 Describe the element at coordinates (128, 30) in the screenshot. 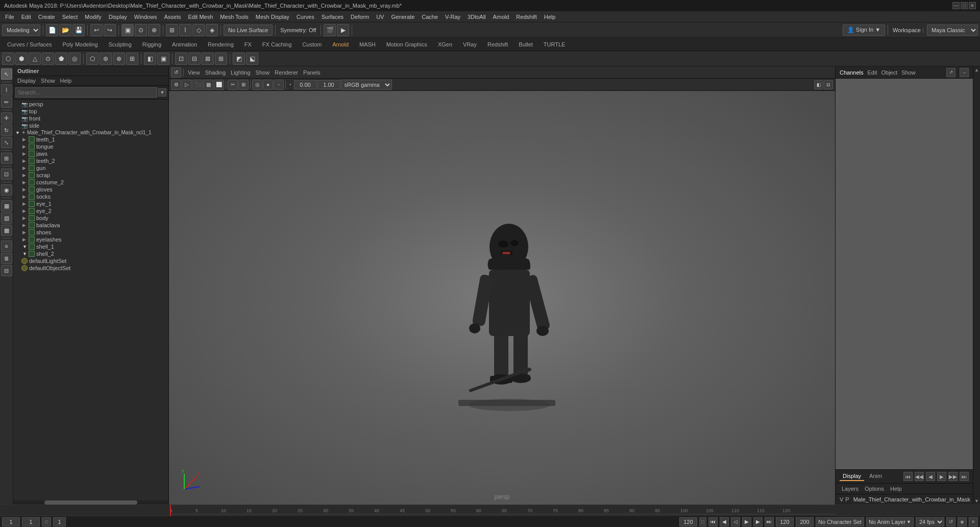

I see `select-tool-button: ▣` at that location.